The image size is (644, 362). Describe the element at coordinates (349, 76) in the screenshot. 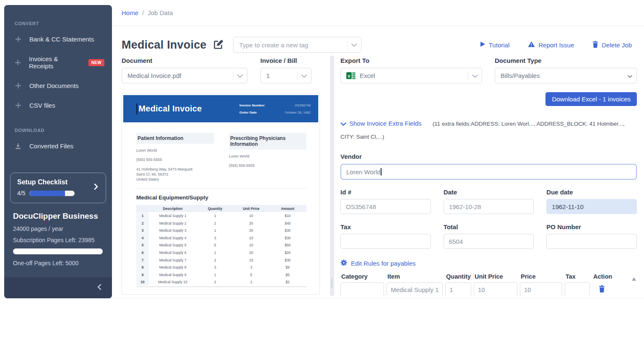

I see `svg-text: x` at that location.